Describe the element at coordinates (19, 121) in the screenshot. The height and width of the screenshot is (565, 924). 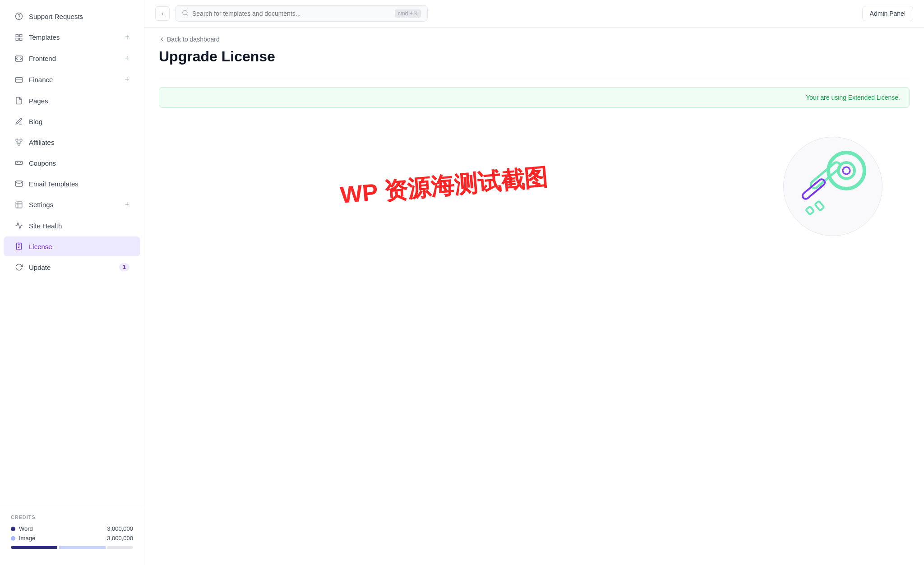
I see `blog-icon` at that location.